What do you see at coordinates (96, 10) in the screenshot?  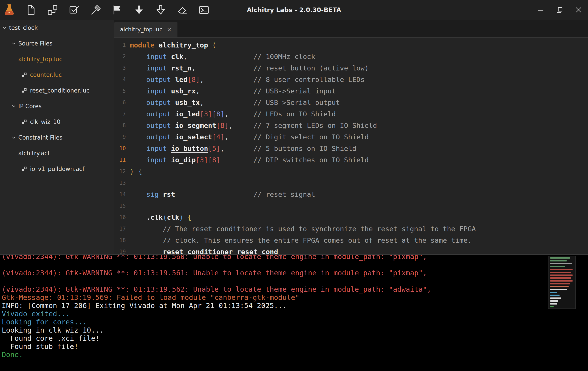 I see `build-button` at bounding box center [96, 10].